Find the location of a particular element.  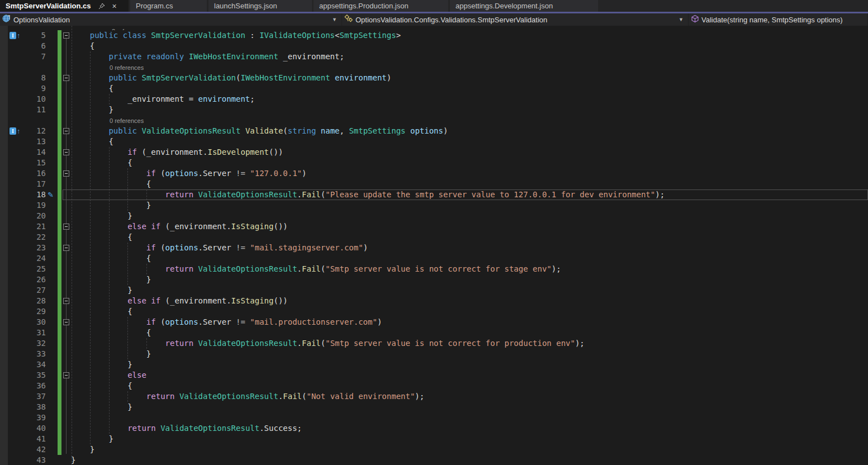

code-line: 15 { is located at coordinates (434, 163).